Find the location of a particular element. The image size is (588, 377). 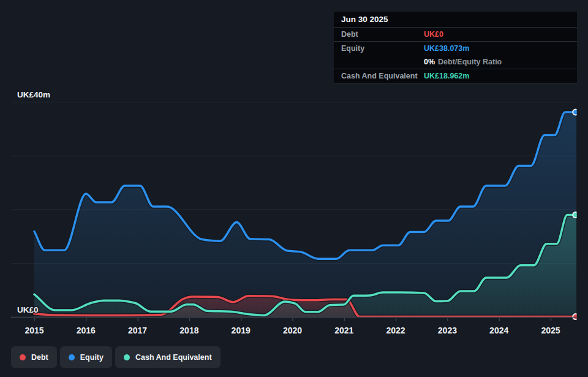

x-axis-label-2022: 2022 is located at coordinates (396, 330).